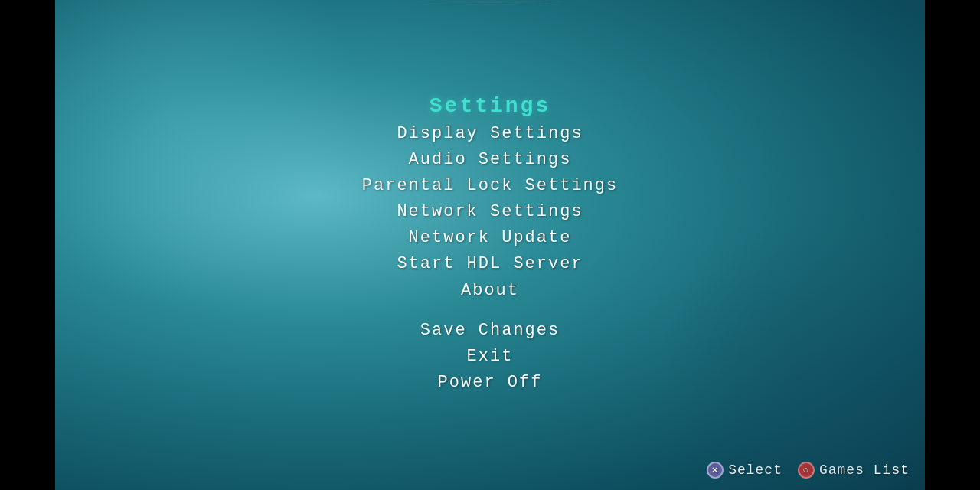 The width and height of the screenshot is (980, 490). What do you see at coordinates (490, 265) in the screenshot?
I see `menu-item-start-hdl-server: Start HDL Server` at bounding box center [490, 265].